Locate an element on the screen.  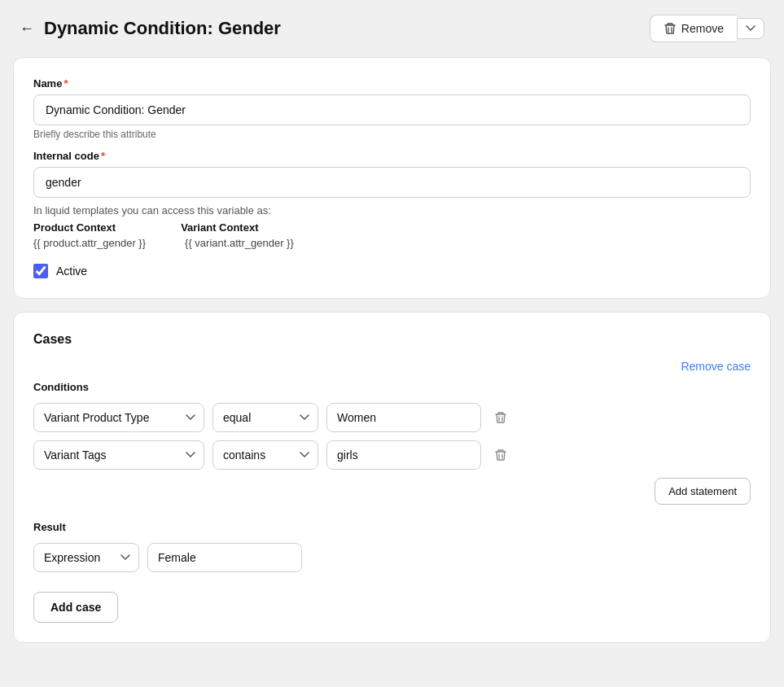
header-actions: Remove is located at coordinates (707, 28).